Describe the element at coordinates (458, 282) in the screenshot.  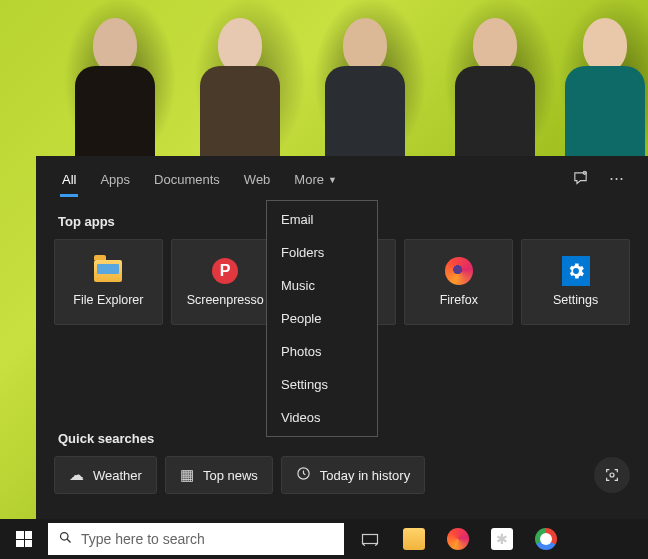
I see `app-tile-firefox: Firefox` at that location.